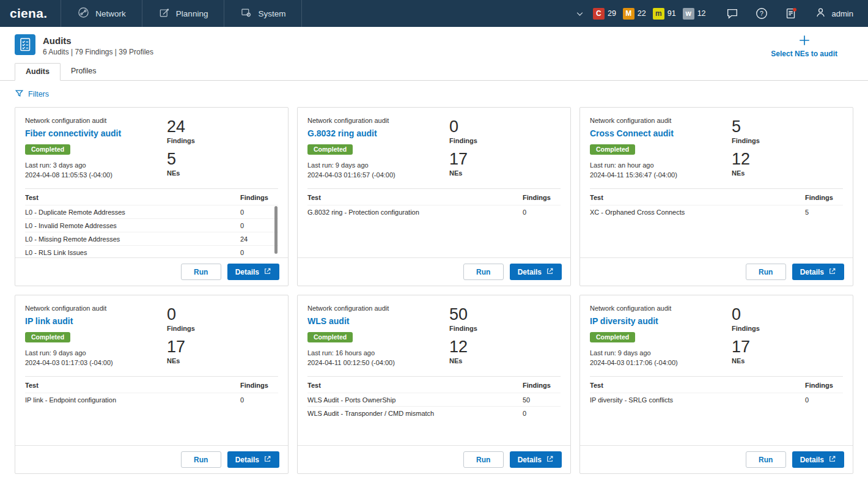 The height and width of the screenshot is (488, 868). I want to click on card-top: Network configuration audit IP link audi…, so click(152, 333).